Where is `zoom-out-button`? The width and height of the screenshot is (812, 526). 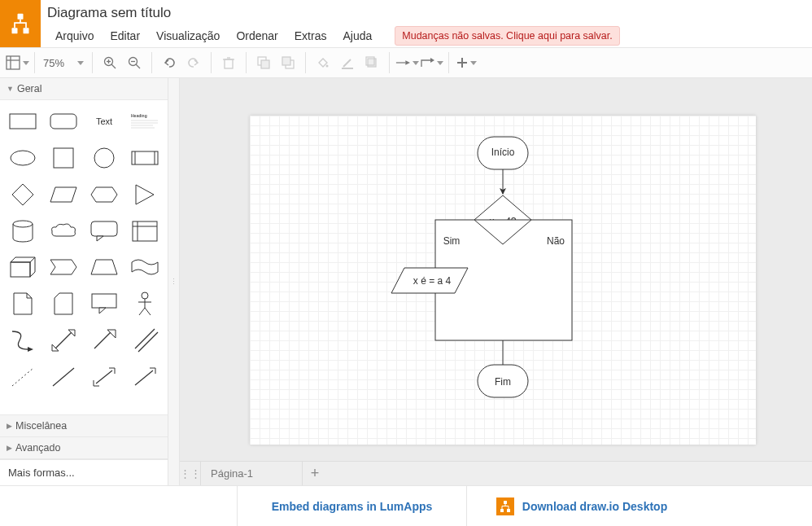 zoom-out-button is located at coordinates (134, 63).